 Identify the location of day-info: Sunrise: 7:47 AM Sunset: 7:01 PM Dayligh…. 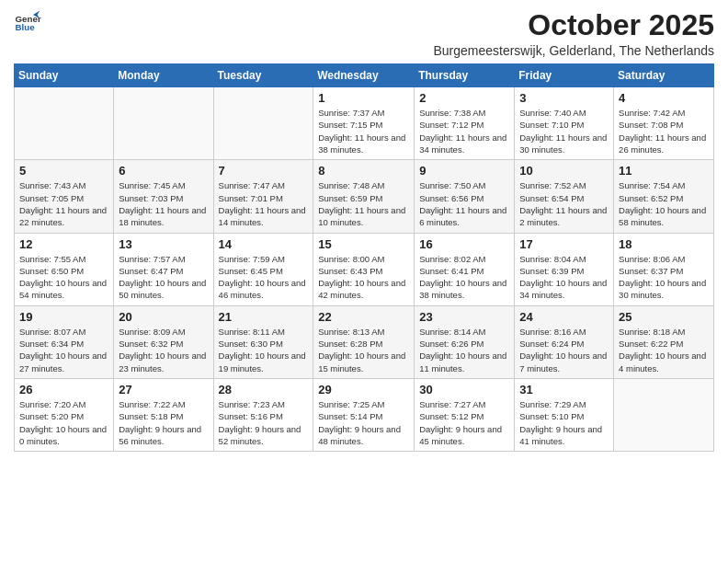
(264, 204).